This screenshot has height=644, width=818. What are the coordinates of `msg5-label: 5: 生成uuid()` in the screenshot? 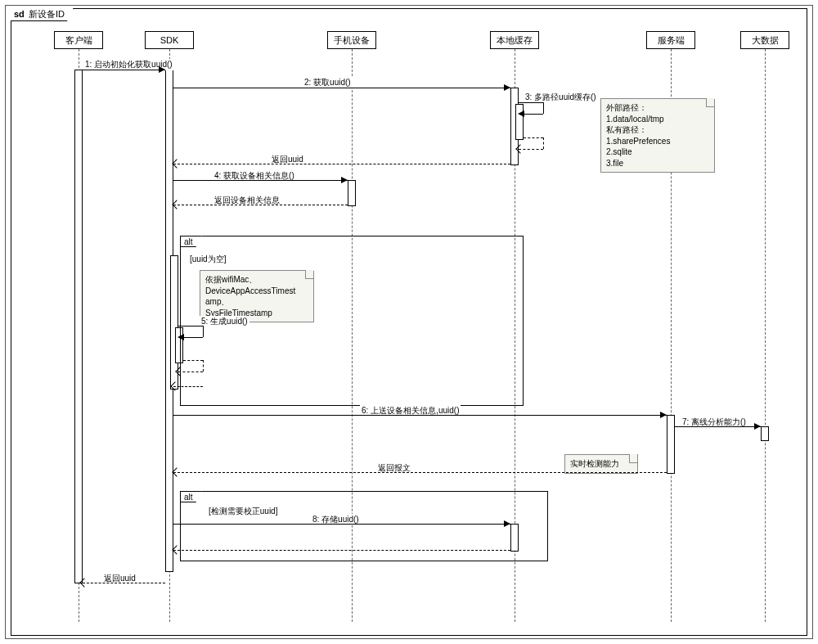 It's located at (224, 322).